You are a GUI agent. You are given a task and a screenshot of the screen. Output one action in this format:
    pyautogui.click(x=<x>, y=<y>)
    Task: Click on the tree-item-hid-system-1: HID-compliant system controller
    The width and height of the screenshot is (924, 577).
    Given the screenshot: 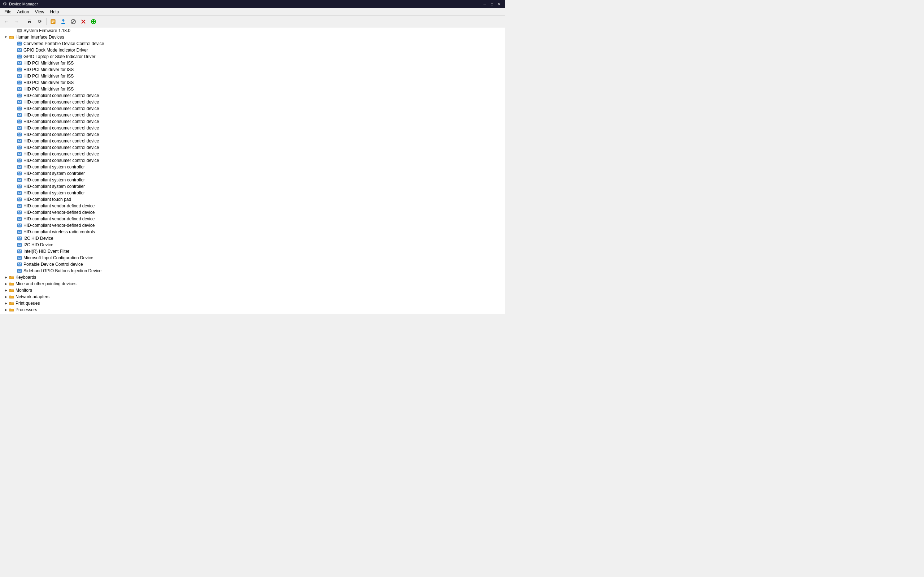 What is the action you would take?
    pyautogui.click(x=253, y=167)
    